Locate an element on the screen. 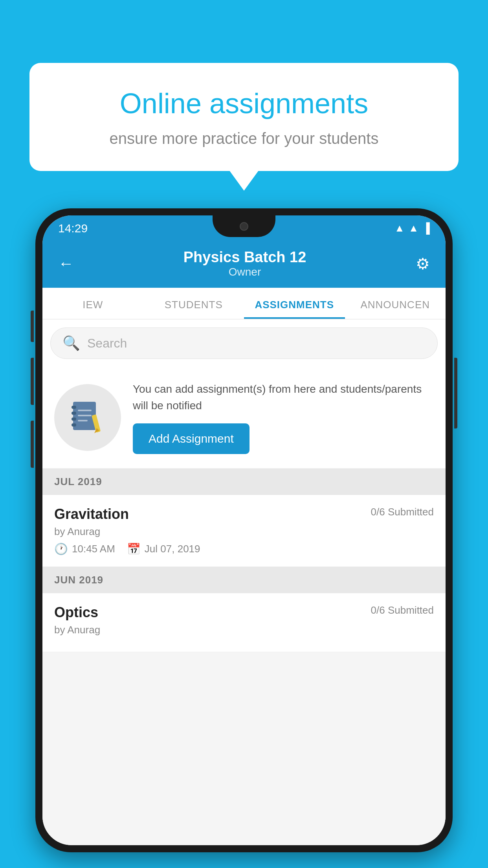 The image size is (488, 868). assignment-date: 📅 Jul 07, 2019 is located at coordinates (163, 549).